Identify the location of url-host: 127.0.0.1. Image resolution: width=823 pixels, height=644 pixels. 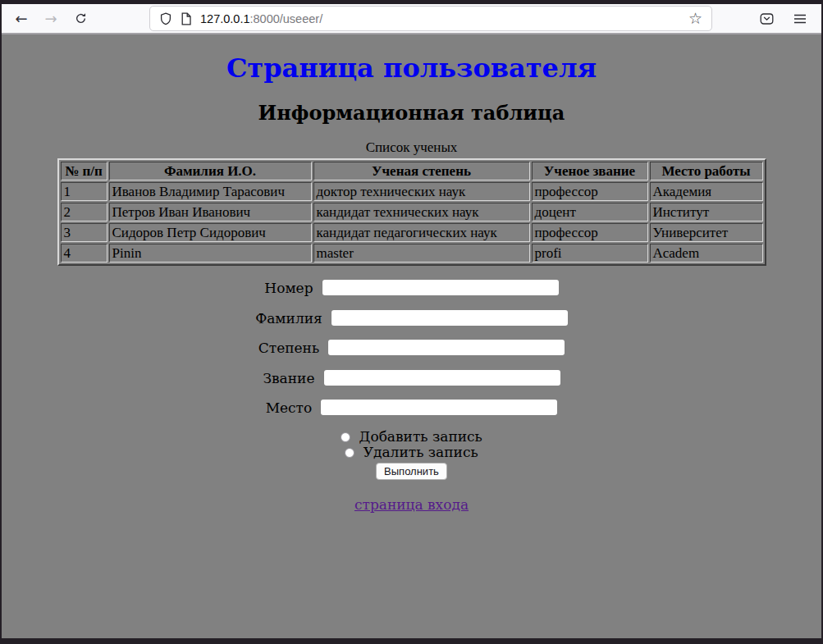
(225, 19).